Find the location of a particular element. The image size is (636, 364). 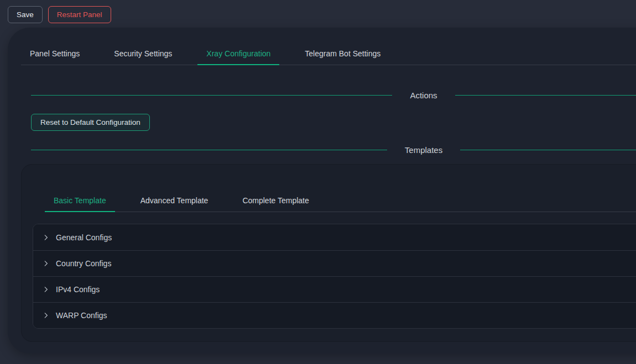

templates-divider-title: Templates is located at coordinates (424, 150).